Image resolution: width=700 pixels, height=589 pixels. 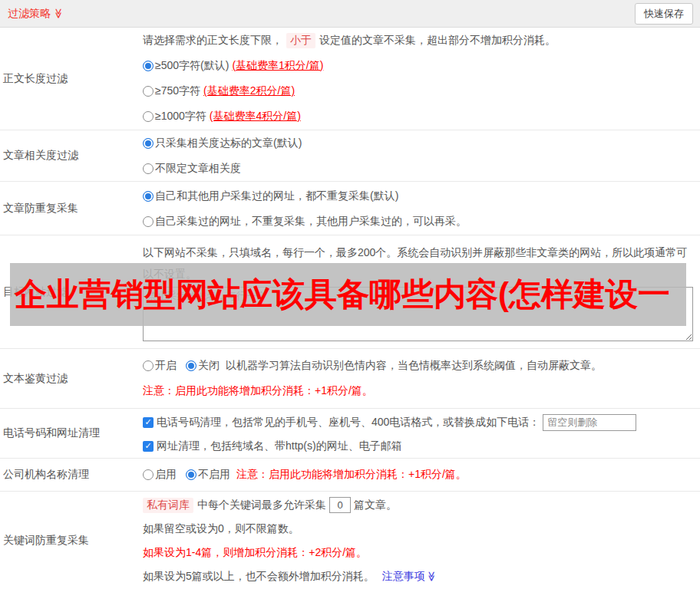 I want to click on porn-filter-options: 开启 关闭 以机器学习算法自动识别色情内容，当色情概率达到系统阈值，自动屏蔽文章…, so click(x=419, y=365).